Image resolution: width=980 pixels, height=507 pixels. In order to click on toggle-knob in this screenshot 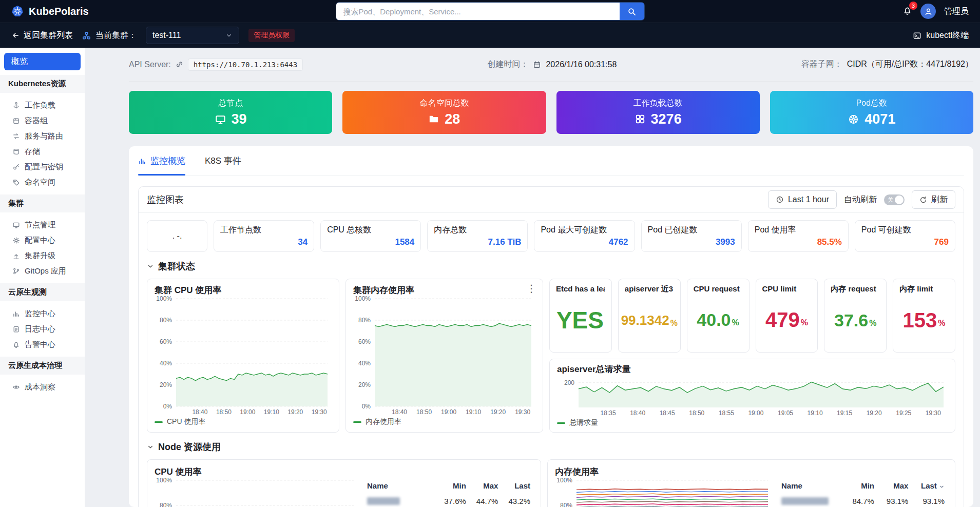, I will do `click(899, 200)`.